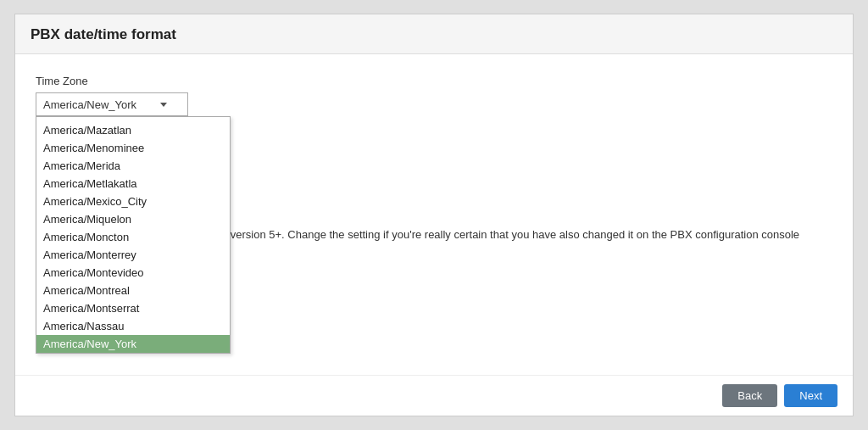  I want to click on list-item: America/Moncton, so click(133, 237).